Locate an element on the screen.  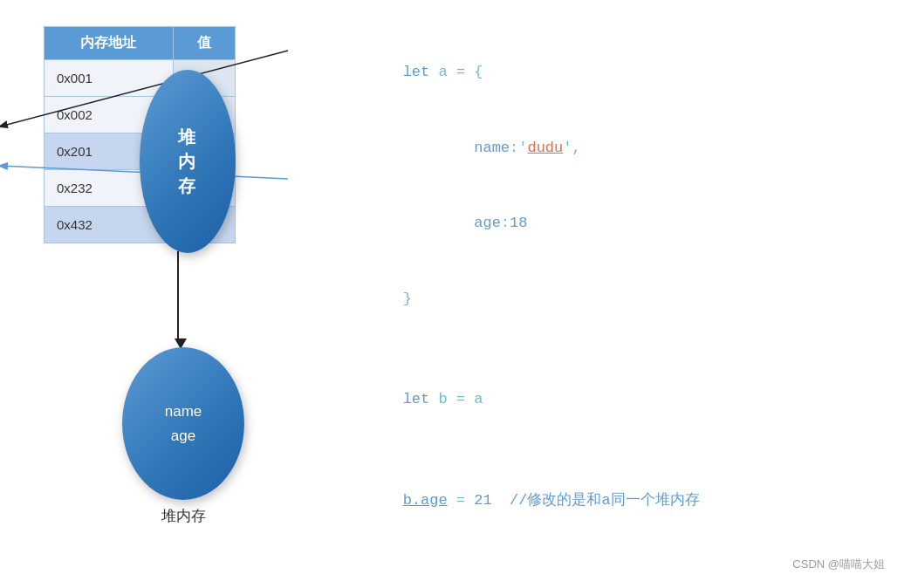
comment-zh: //修改的是和a同一个堆内存 is located at coordinates (605, 501).